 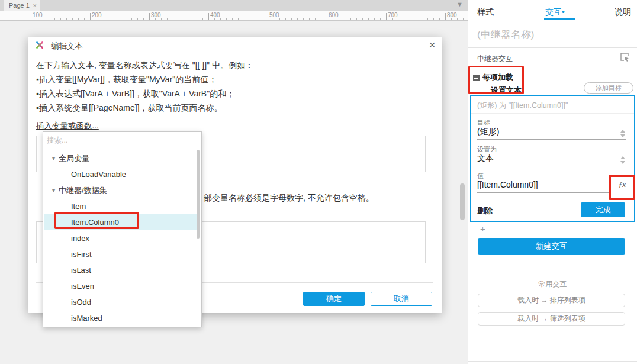 I want to click on common-interactions-label: 常用交互, so click(x=553, y=284).